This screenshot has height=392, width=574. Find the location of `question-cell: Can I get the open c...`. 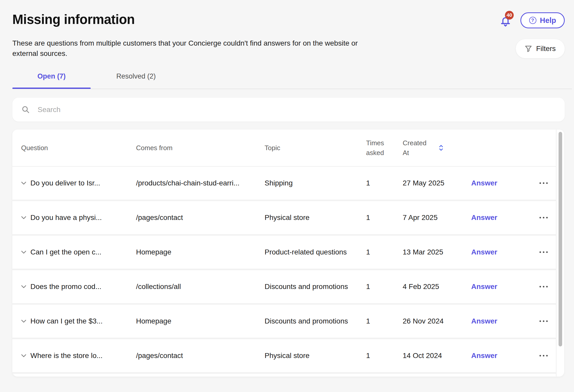

question-cell: Can I get the open c... is located at coordinates (66, 252).